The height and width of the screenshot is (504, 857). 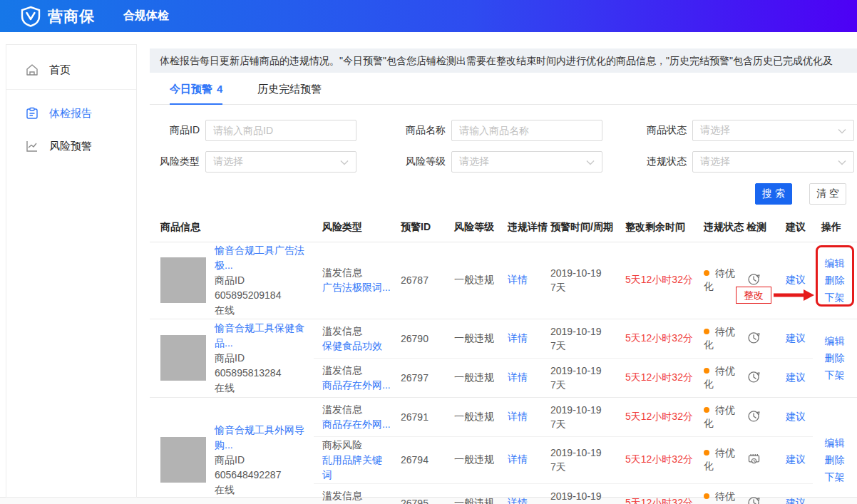 I want to click on calendar-clock-icon, so click(x=754, y=463).